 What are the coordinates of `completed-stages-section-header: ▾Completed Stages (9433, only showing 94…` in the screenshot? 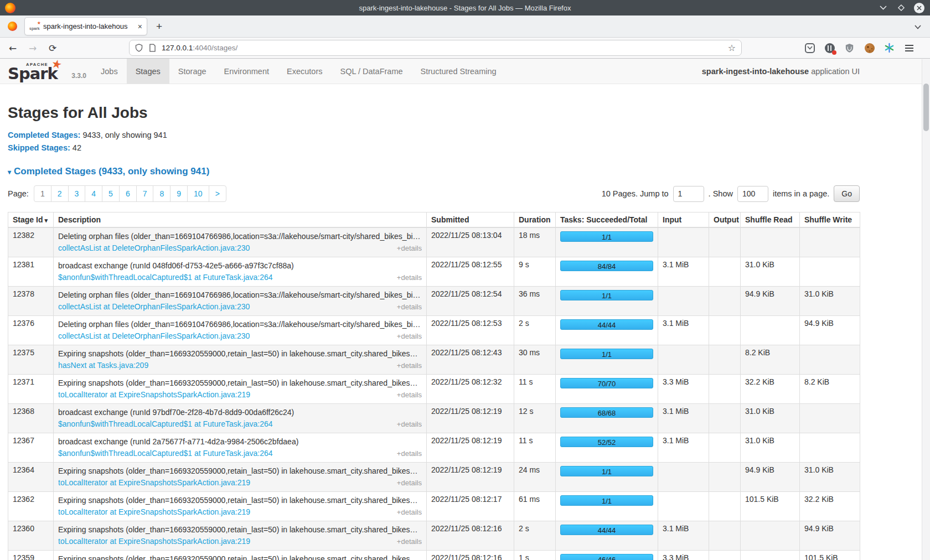 It's located at (434, 172).